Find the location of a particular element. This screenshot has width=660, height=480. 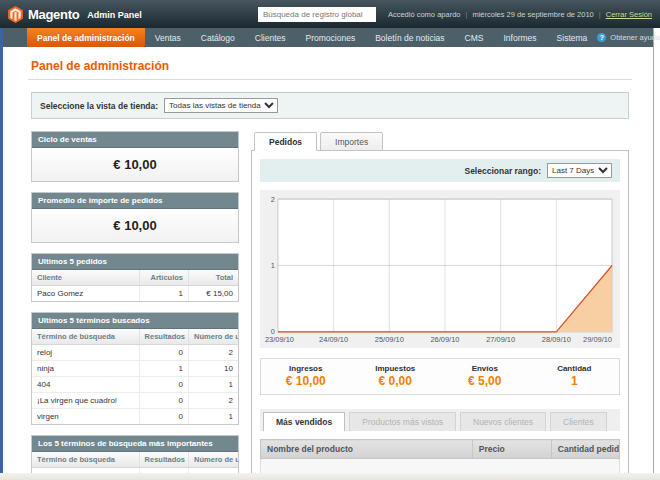

stat-envios: Envíos€ 5,00 is located at coordinates (485, 376).